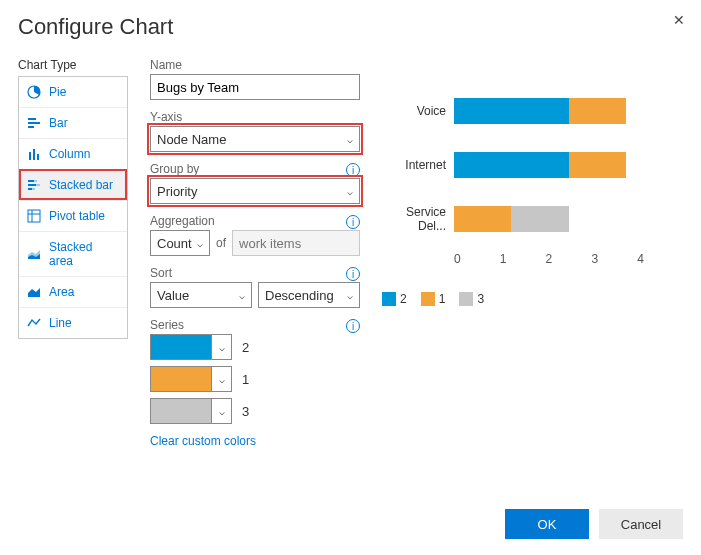  Describe the element at coordinates (201, 295) in the screenshot. I see `sort-field-select: Value ⌵` at that location.